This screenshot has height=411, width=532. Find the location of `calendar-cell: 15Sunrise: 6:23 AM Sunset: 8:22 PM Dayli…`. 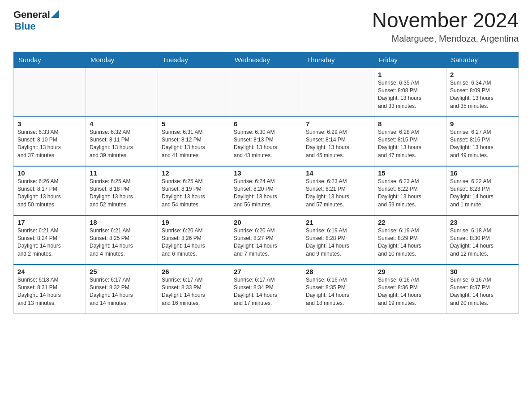

calendar-cell: 15Sunrise: 6:23 AM Sunset: 8:22 PM Dayli… is located at coordinates (410, 191).